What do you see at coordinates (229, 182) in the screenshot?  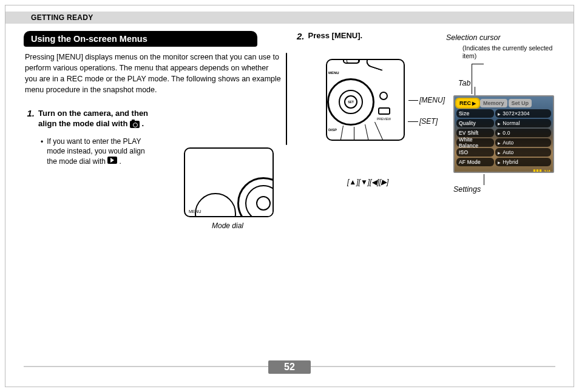 I see `mode-dial-diagram: MENU` at bounding box center [229, 182].